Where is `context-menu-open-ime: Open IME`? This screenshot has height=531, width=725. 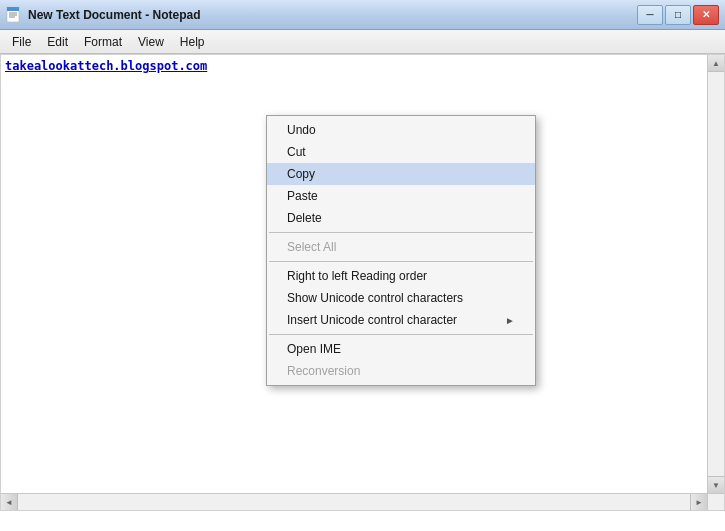 context-menu-open-ime: Open IME is located at coordinates (401, 349).